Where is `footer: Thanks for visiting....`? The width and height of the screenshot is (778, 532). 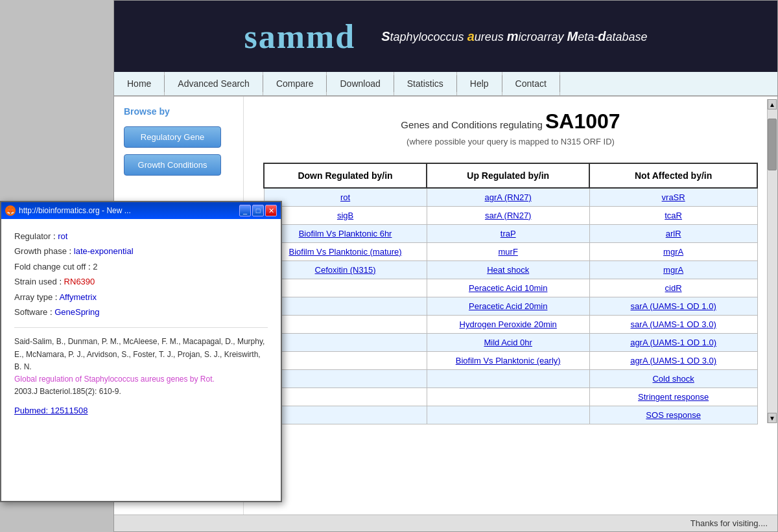
footer: Thanks for visiting.... is located at coordinates (445, 523).